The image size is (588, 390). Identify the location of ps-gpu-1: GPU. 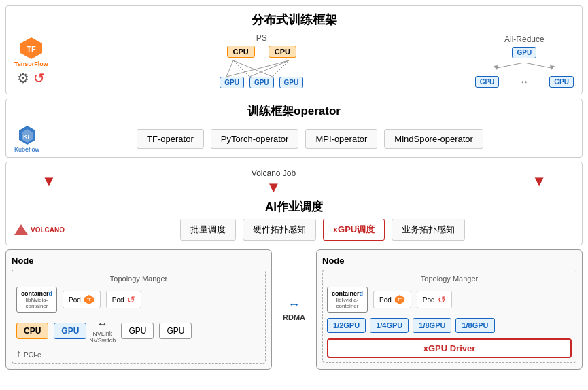
(232, 83).